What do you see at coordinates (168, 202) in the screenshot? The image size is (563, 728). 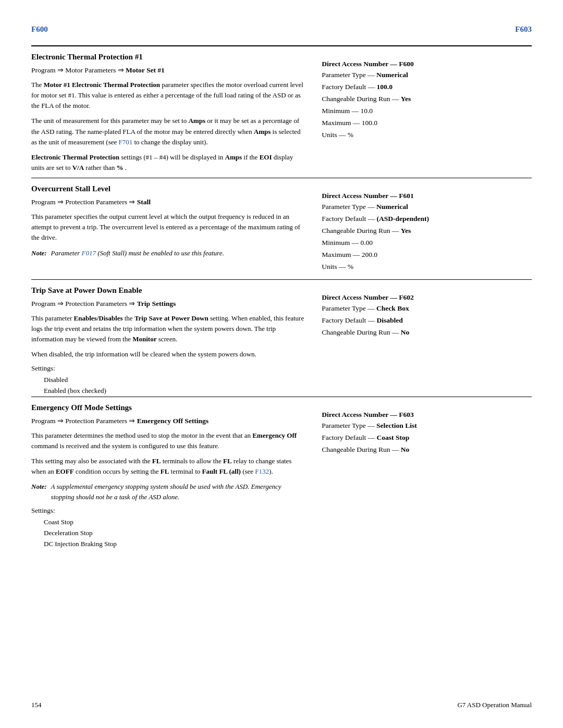 I see `f601-program-path: Program ⇒ Protection Parameters ⇒ Stall` at bounding box center [168, 202].